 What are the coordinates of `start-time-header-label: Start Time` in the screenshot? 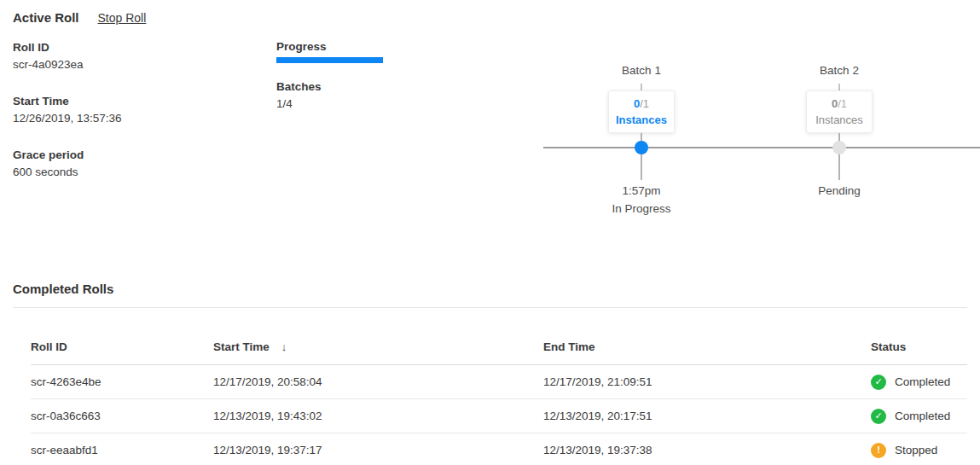 It's located at (241, 346).